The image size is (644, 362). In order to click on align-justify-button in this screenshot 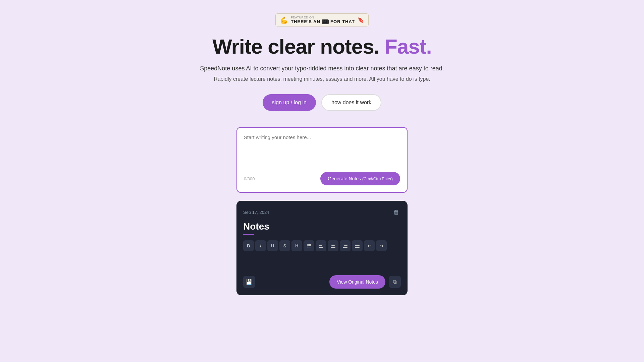, I will do `click(357, 246)`.